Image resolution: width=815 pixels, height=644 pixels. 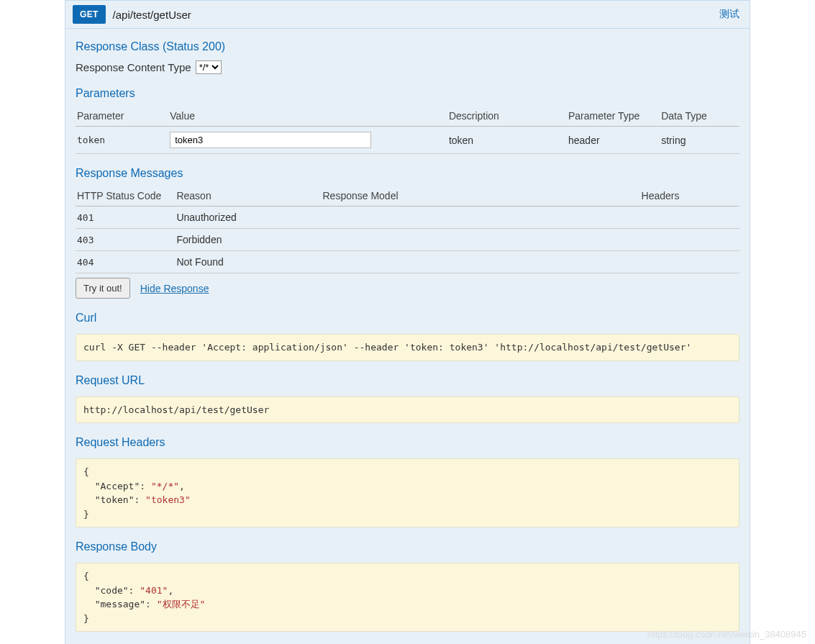 I want to click on request-url-title: Request URL, so click(x=407, y=381).